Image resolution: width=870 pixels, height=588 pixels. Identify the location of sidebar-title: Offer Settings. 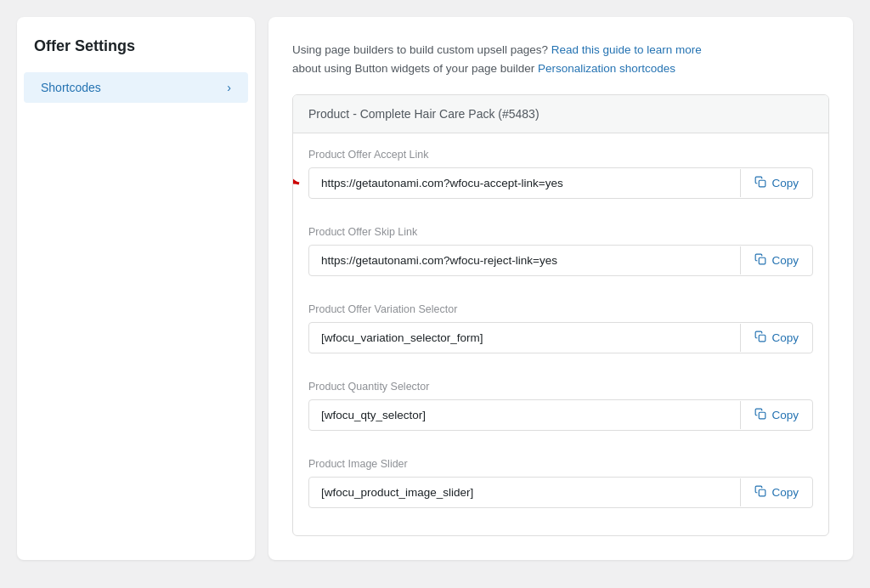
(136, 54).